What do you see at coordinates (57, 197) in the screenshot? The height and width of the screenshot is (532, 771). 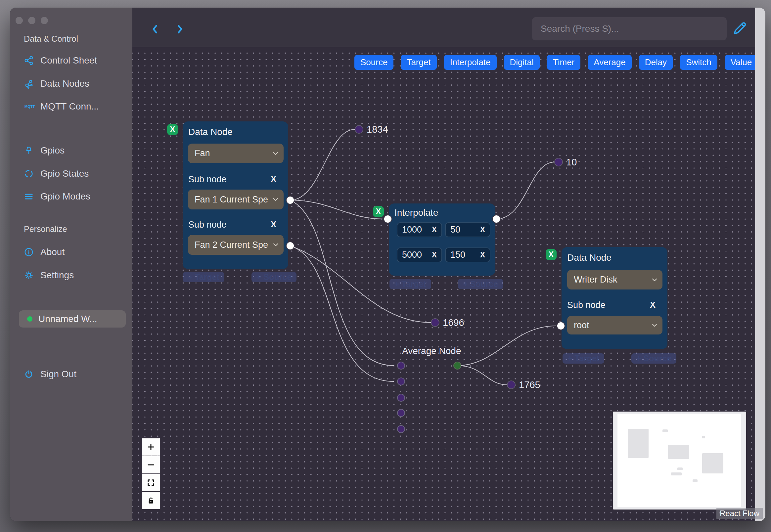 I see `sidebar-item-gpio-modes: Gpio Modes` at bounding box center [57, 197].